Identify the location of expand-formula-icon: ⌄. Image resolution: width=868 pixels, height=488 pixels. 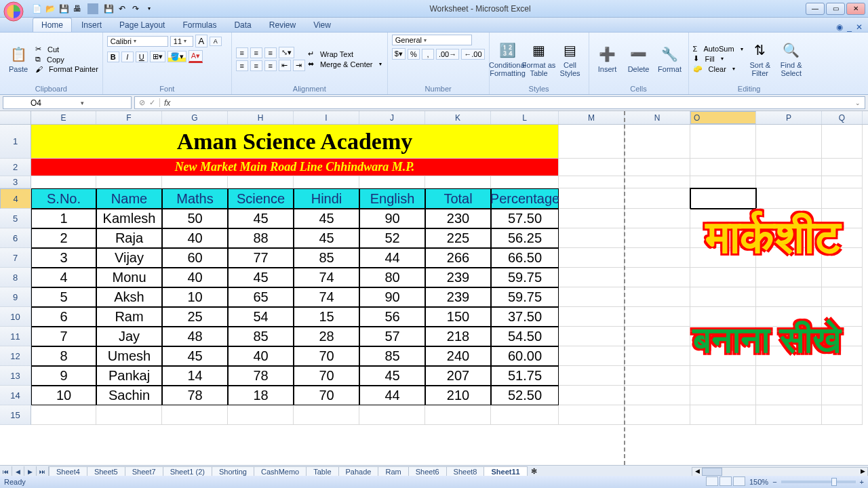
(858, 103).